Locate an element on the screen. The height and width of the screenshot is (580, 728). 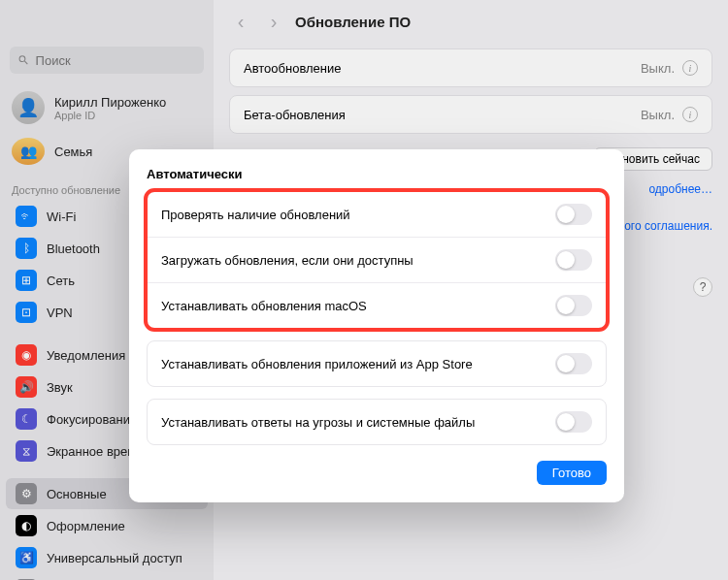
toggle-row: Загружать обновления, если они доступны is located at coordinates (377, 260).